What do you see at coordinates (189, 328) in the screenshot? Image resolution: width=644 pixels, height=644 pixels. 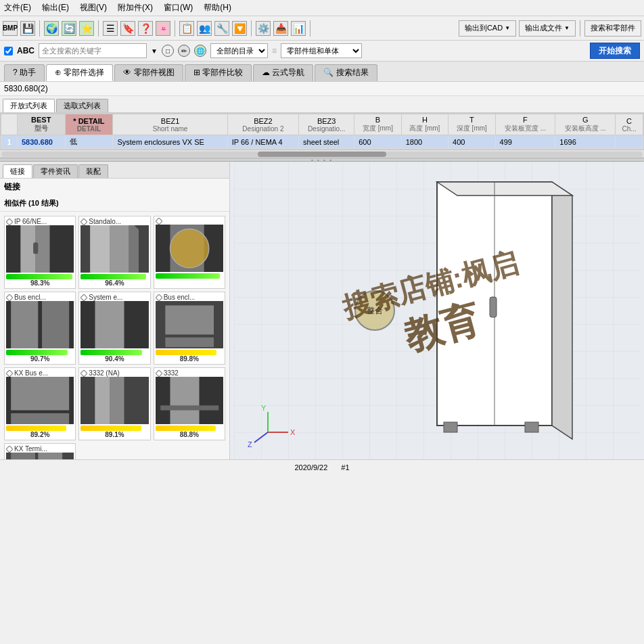 I see `similar-item: Bus encl... RITTAL 89.8%` at bounding box center [189, 328].